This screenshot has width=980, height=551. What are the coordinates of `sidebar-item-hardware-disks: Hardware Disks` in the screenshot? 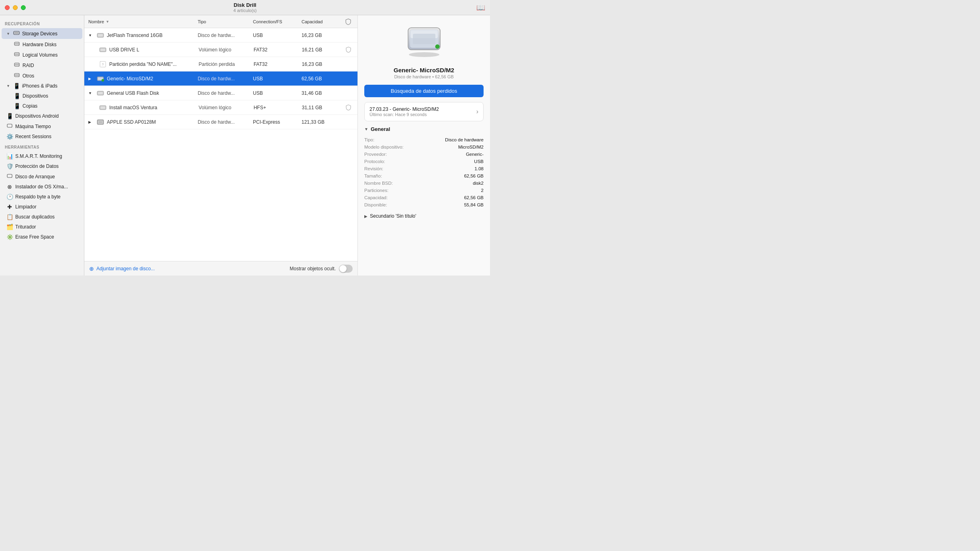 It's located at (42, 44).